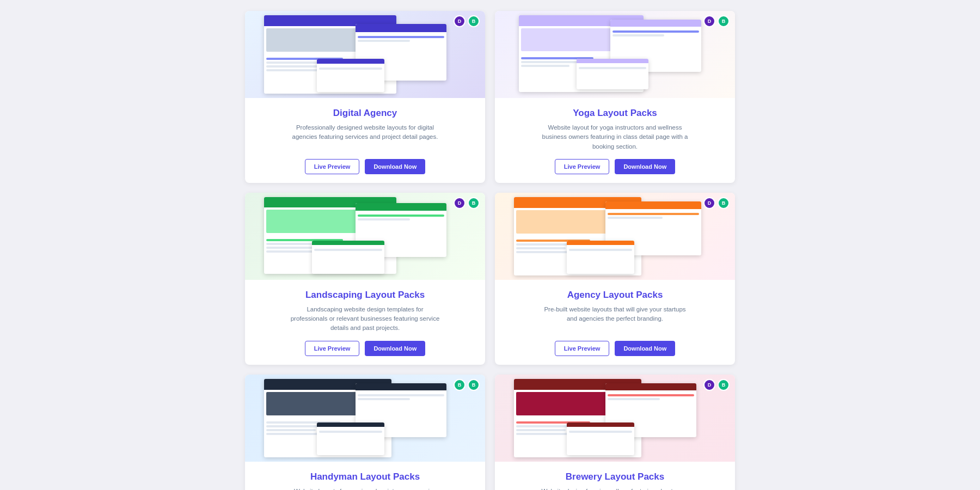 Image resolution: width=980 pixels, height=490 pixels. I want to click on preview-button-yoga: Live Preview, so click(583, 167).